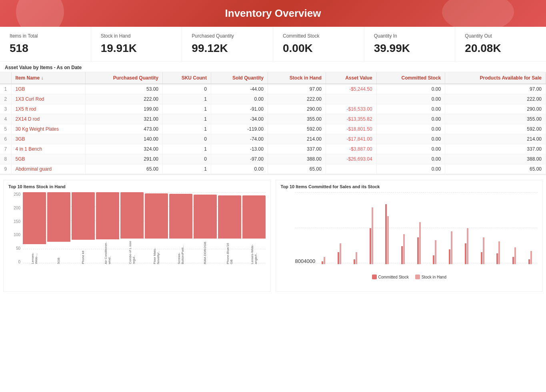  I want to click on kpi-value-3: 0.00K, so click(318, 48).